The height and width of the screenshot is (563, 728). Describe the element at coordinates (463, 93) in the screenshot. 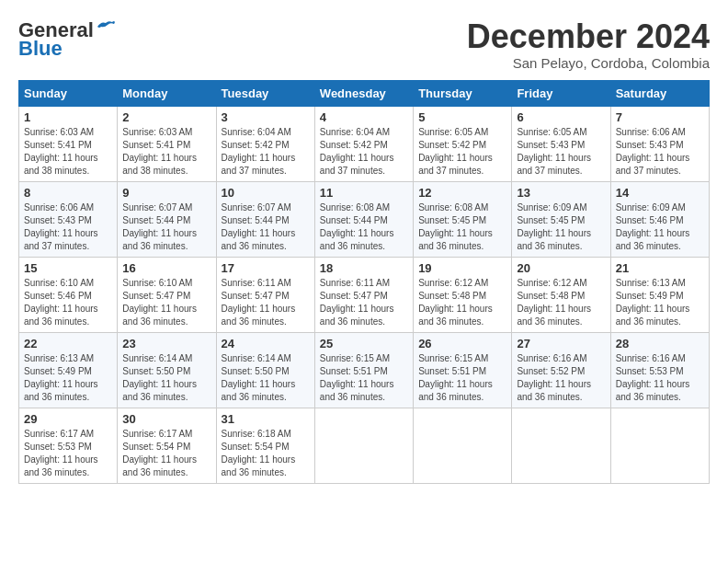

I see `col-thursday: Thursday` at that location.